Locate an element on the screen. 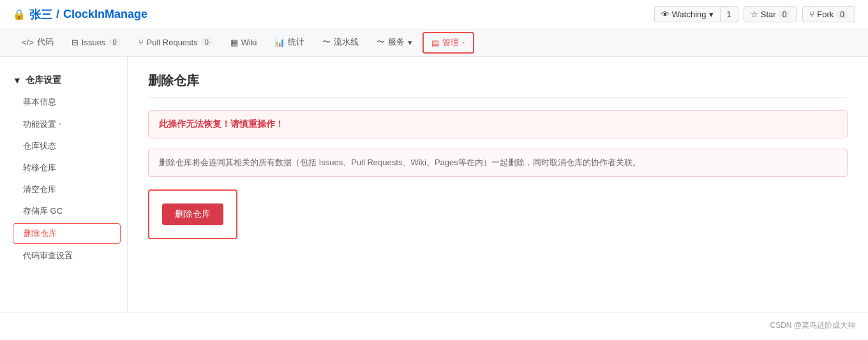 Image resolution: width=868 pixels, height=340 pixels. tab-services-label: 服务 is located at coordinates (396, 42).